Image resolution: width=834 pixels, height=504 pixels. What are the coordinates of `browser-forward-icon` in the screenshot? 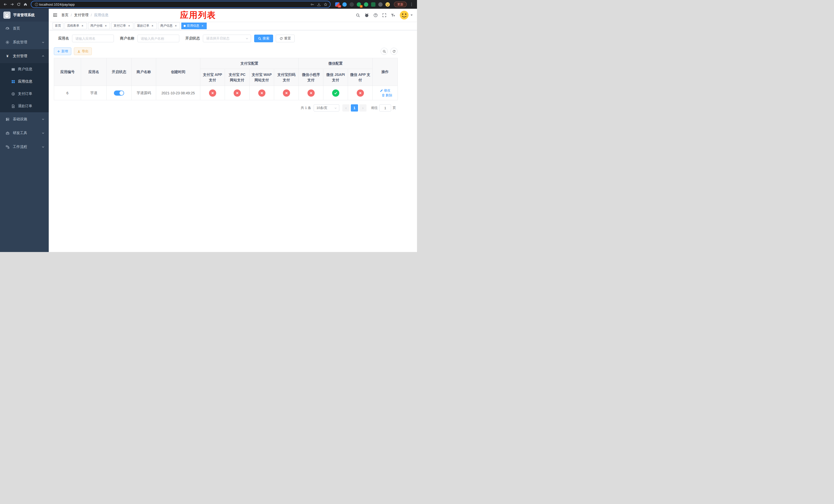 It's located at (12, 4).